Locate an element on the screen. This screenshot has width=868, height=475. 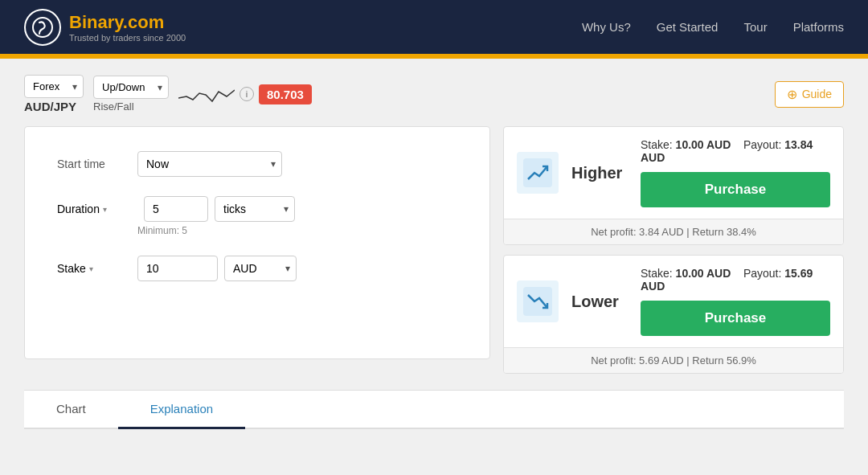
higher-icon is located at coordinates (538, 173).